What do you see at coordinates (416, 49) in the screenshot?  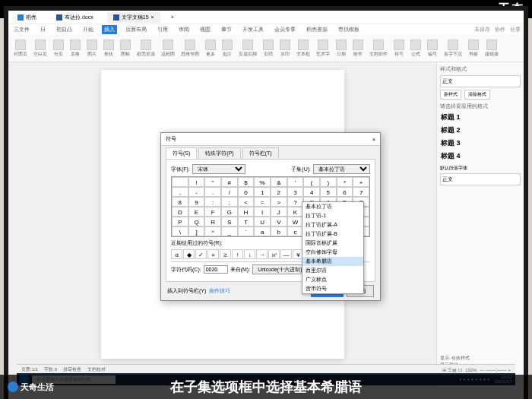 I see `ribbon-公式: 公式` at bounding box center [416, 49].